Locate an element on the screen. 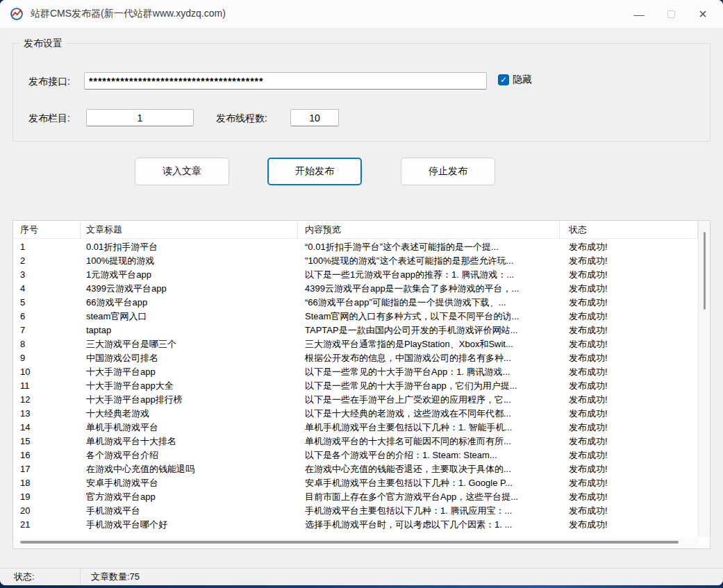 This screenshot has height=588, width=723. table-cell: 十大手游平台app is located at coordinates (189, 372).